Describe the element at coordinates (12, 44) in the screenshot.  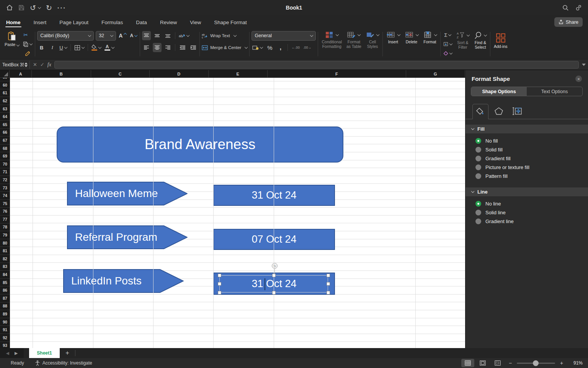
I see `paste-button: Paste` at that location.